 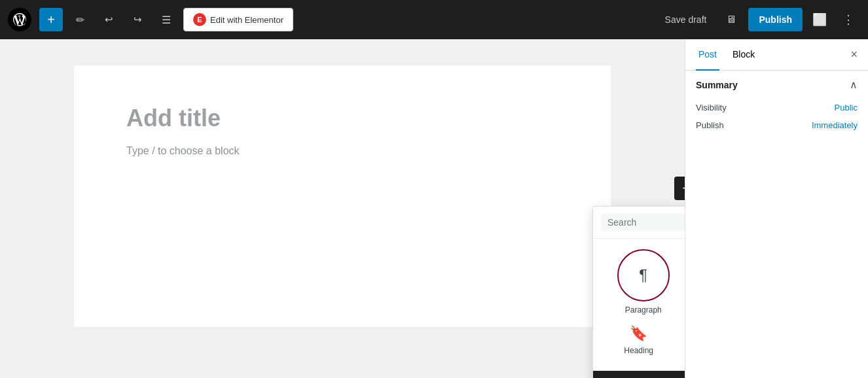 What do you see at coordinates (683, 188) in the screenshot?
I see `plus-icon: +` at bounding box center [683, 188].